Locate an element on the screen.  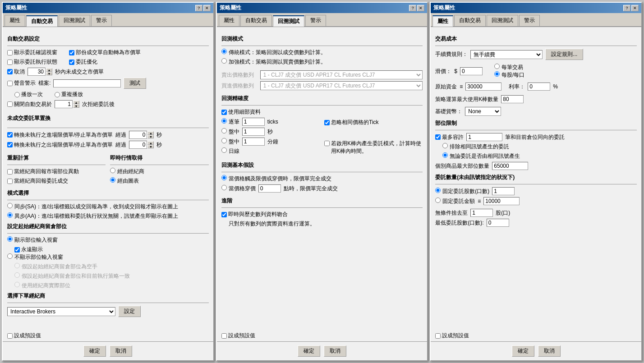
exclude-radio is located at coordinates (445, 146).